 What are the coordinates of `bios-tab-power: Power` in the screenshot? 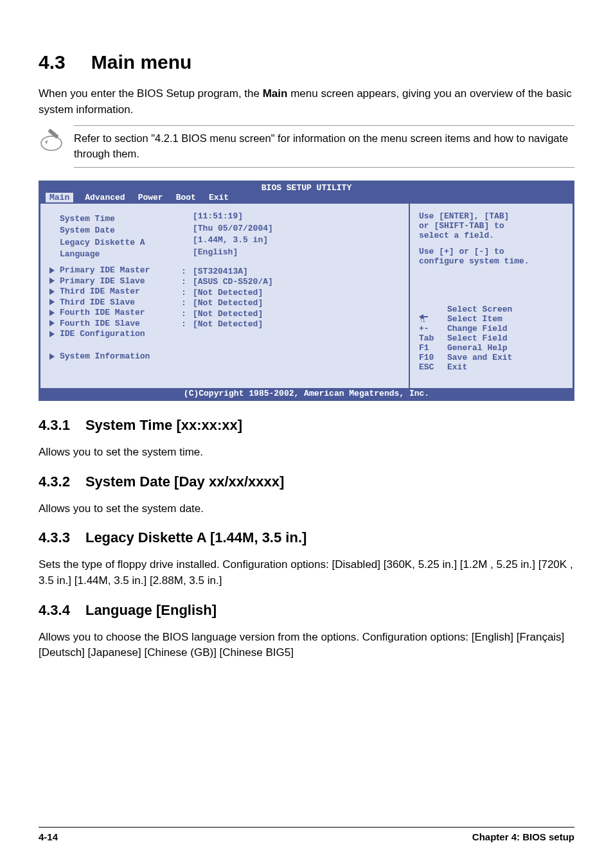 It's located at (153, 198).